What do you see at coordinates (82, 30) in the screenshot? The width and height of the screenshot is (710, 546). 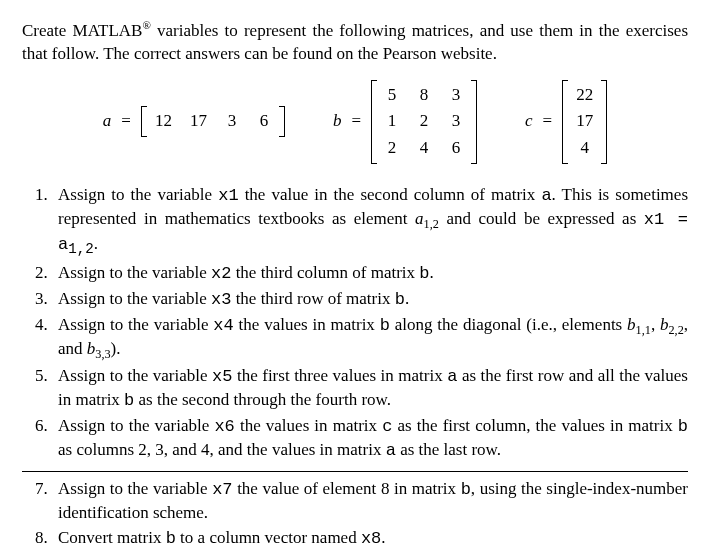 I see `intro-text-1: Create MATLAB` at bounding box center [82, 30].